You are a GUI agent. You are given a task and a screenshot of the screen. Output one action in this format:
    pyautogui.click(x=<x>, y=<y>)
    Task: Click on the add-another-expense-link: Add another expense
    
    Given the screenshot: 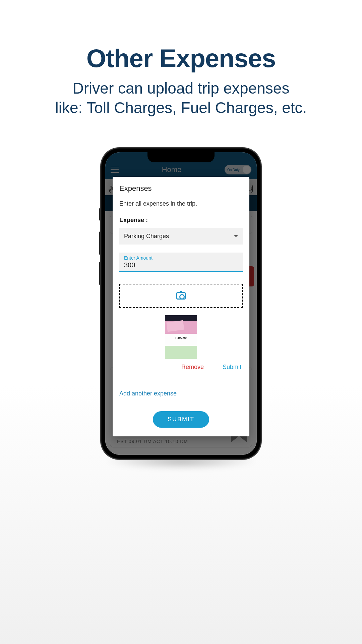 What is the action you would take?
    pyautogui.click(x=181, y=394)
    